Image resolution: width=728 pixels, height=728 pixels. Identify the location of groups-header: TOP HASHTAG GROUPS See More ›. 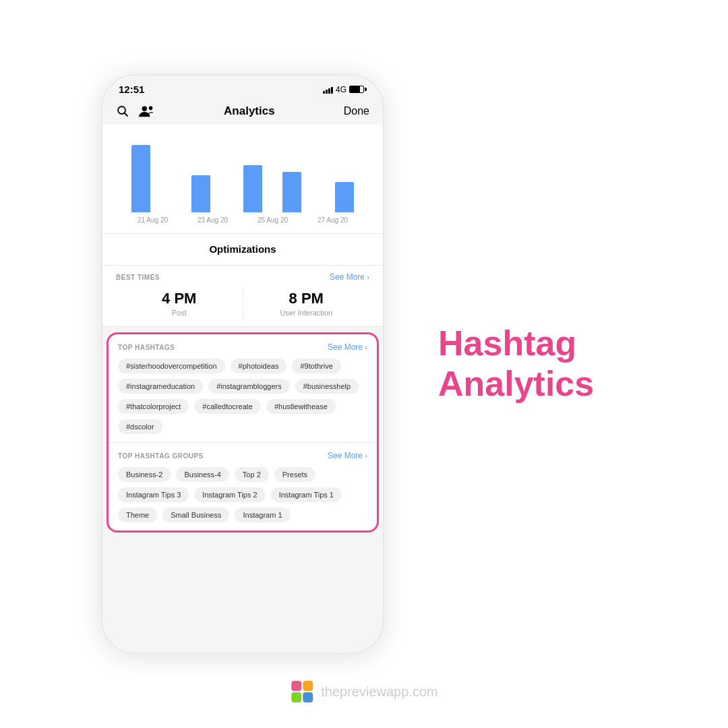
(243, 456).